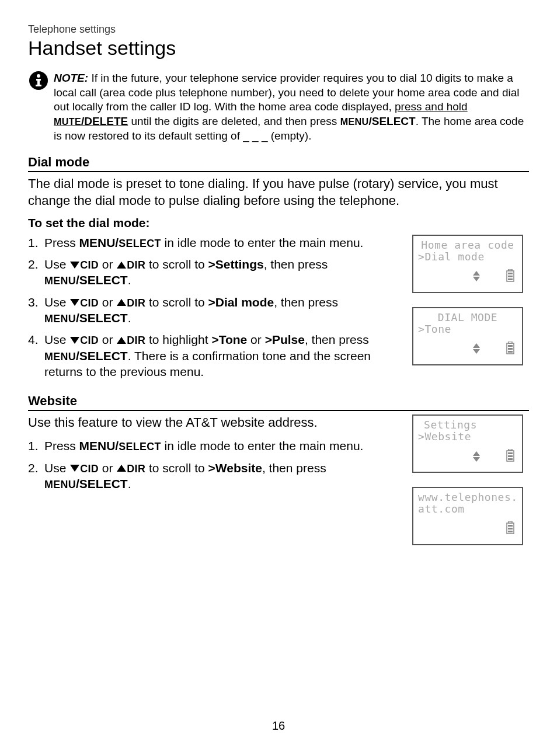 This screenshot has height=756, width=557. I want to click on step: Use CID or DIR to highlight >Tone or >Pu…, so click(214, 356).